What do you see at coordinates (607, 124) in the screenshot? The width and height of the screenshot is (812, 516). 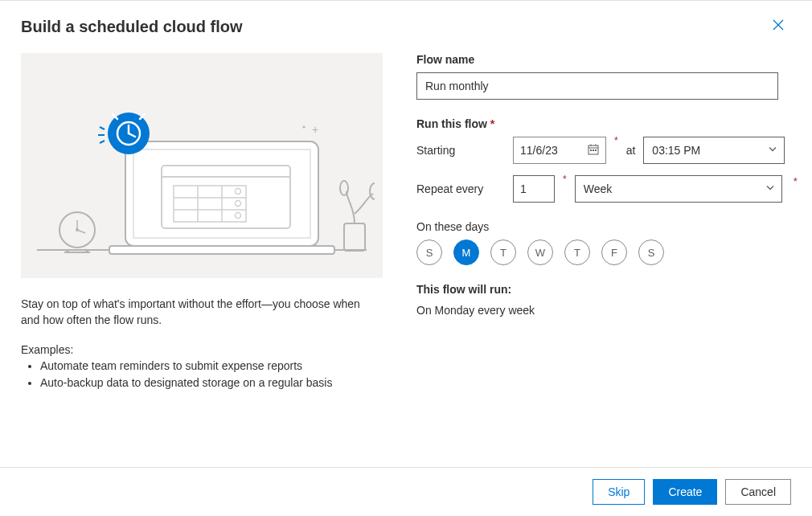 I see `run-this-flow-label: Run this flow *` at bounding box center [607, 124].